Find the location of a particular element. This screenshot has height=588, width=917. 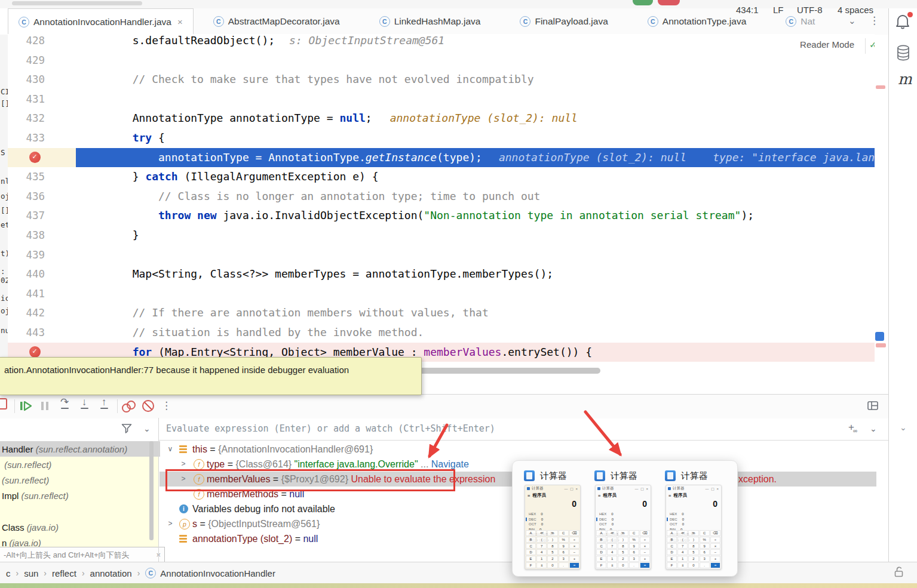

line-number: 429 is located at coordinates (26, 61).